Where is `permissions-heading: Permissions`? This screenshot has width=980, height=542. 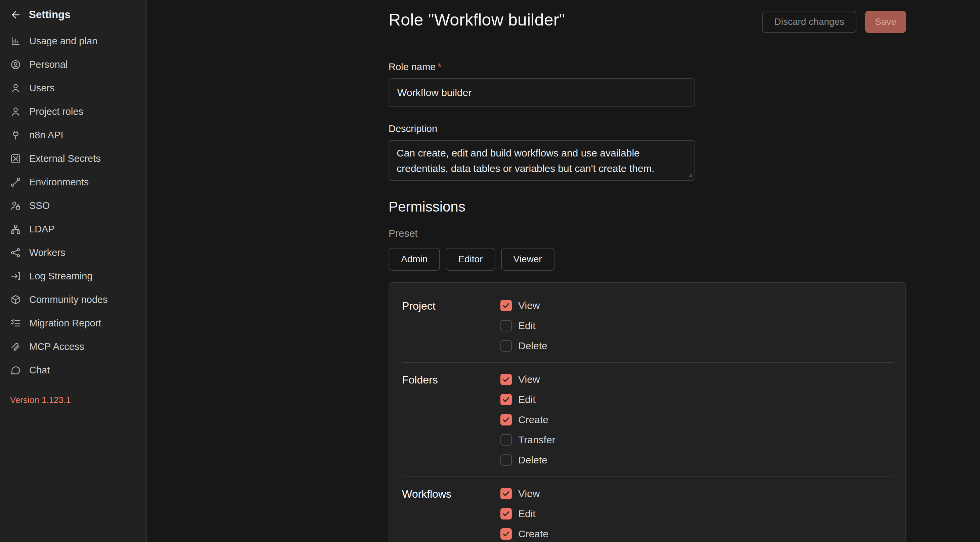 permissions-heading: Permissions is located at coordinates (427, 207).